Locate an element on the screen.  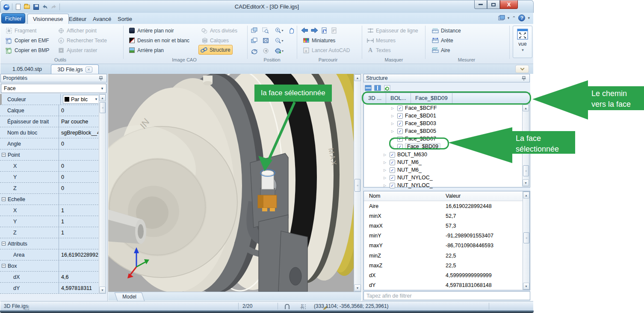
table-row: dY4,59781831068148 is located at coordinates (447, 285).